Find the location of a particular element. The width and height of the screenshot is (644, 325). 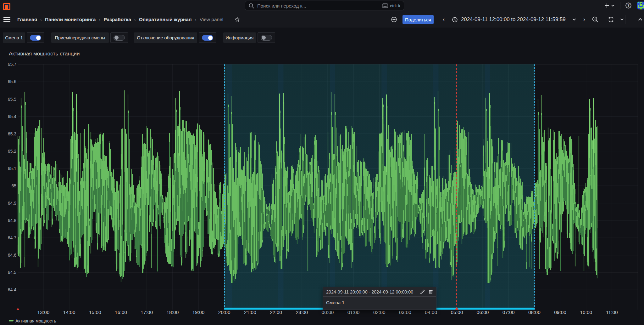

svg-text: 06:00 is located at coordinates (483, 312).